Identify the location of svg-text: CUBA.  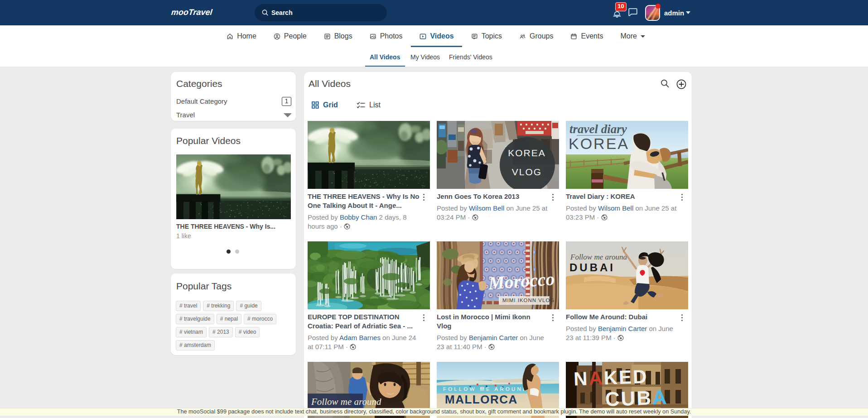
(637, 398).